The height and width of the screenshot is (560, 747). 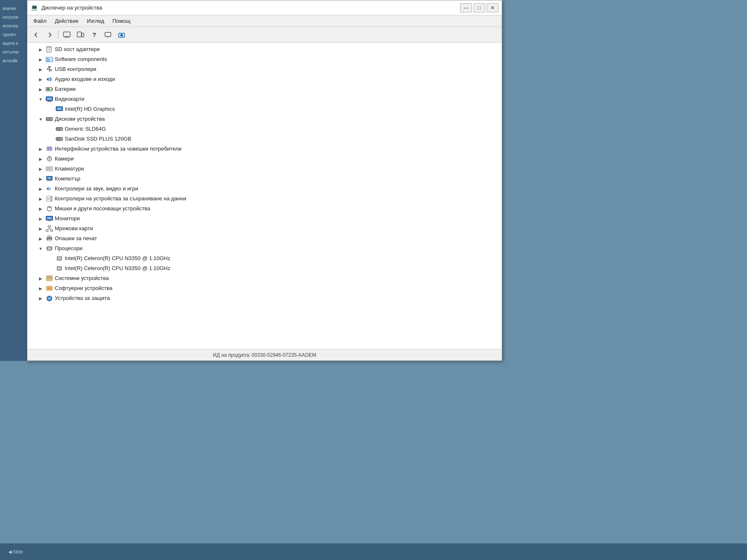 I want to click on tree-item-cpu-2: ▶ Intel(R) Celeron(R) CPU N3350 @ 1.10GH…, so click(x=265, y=268).